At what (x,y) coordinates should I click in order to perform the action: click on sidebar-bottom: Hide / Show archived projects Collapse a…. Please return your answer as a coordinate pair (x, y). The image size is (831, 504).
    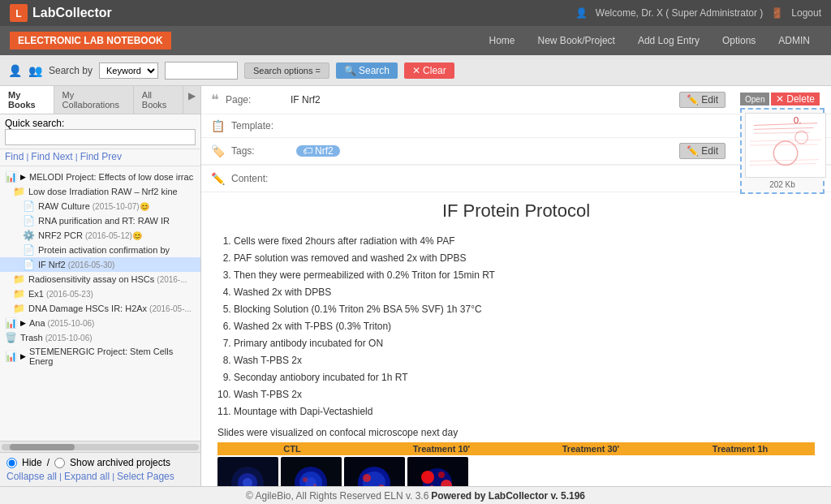
    Looking at the image, I should click on (101, 469).